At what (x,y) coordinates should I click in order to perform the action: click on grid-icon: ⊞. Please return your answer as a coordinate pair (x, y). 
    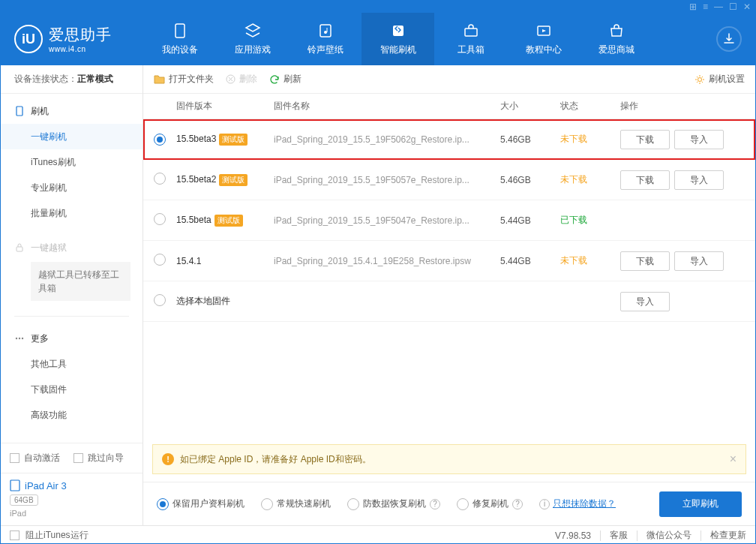
    Looking at the image, I should click on (693, 7).